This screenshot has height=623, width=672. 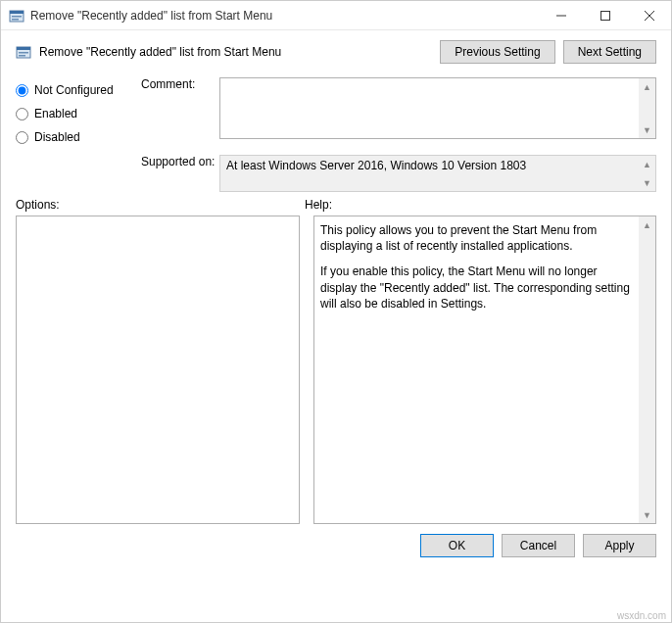 I want to click on radio-disabled-input, so click(x=22, y=137).